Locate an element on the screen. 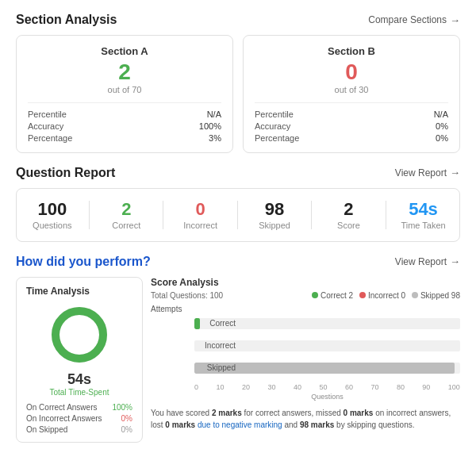 The height and width of the screenshot is (476, 476). summary-text: You have scored 2 marks for correct answ… is located at coordinates (305, 419).